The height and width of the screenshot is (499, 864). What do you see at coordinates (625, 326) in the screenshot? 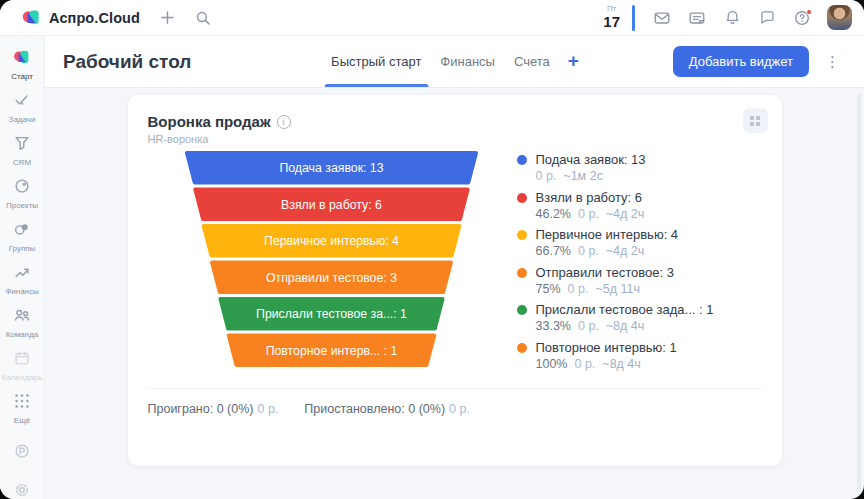
I see `legend-sub: 33.3% 0 р. ~8д 4ч` at bounding box center [625, 326].